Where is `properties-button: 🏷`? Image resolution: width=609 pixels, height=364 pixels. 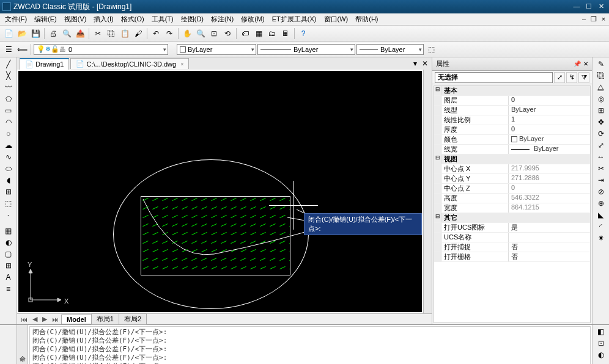 properties-button: 🏷 is located at coordinates (245, 34).